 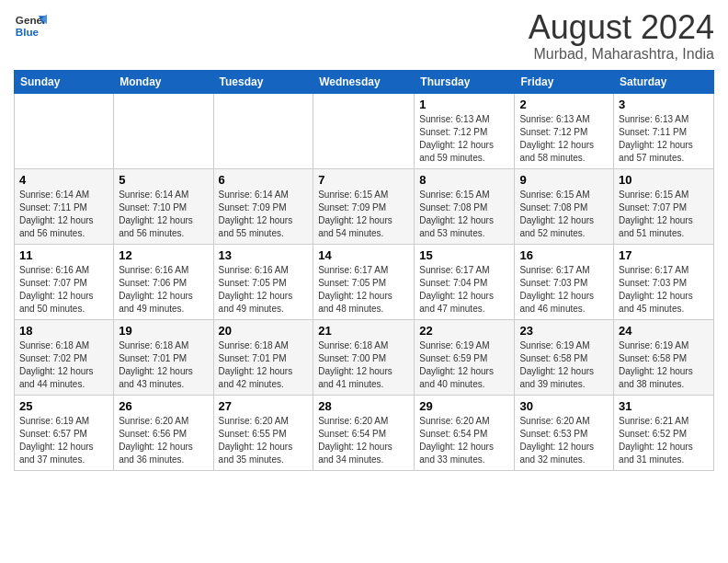 I want to click on calendar-week-1: 1Sunrise: 6:13 AM Sunset: 7:12 PM Daylig…, so click(x=364, y=131).